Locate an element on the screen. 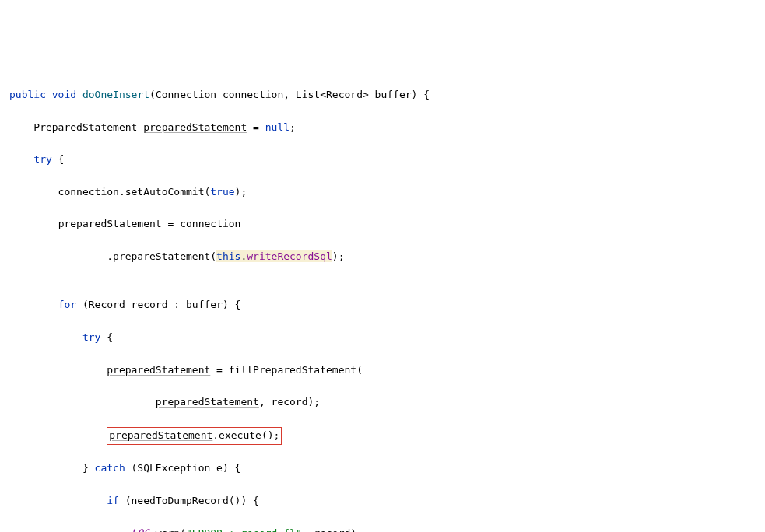 This screenshot has height=532, width=765. code-text: (Record record : buffer) { is located at coordinates (159, 305).